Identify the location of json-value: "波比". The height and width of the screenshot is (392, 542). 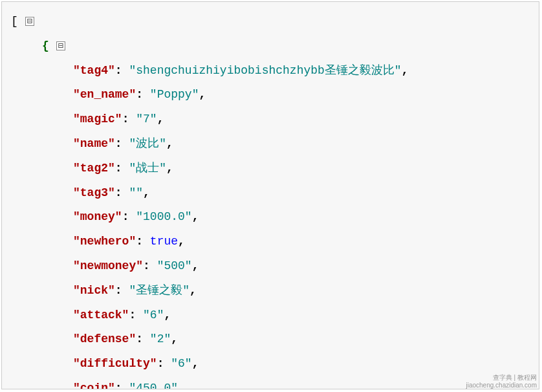
(147, 144).